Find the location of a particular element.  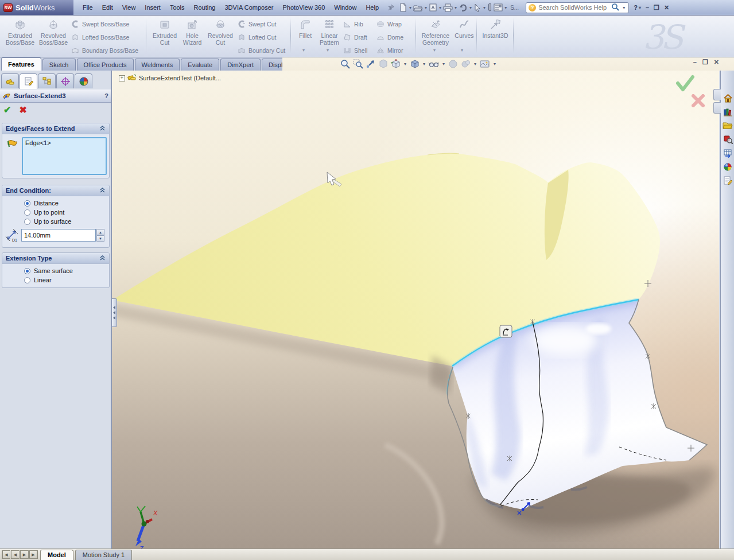

print-dropdown: ▾ is located at coordinates (456, 8).